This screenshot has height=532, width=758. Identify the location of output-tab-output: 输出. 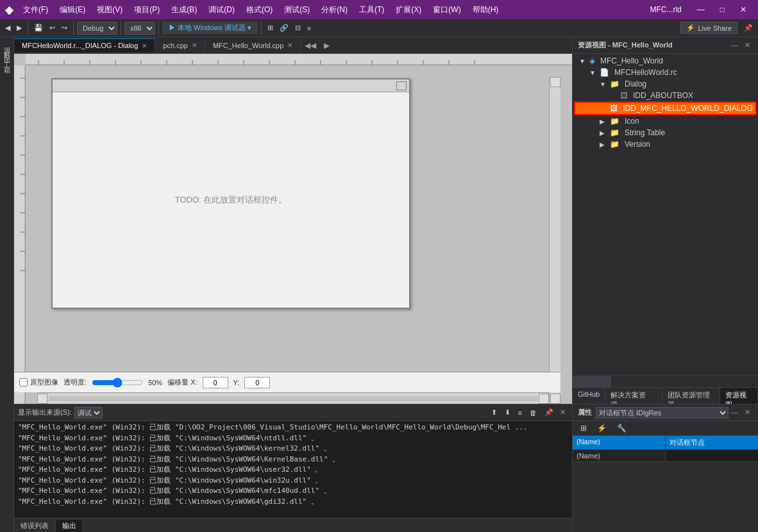
(69, 526).